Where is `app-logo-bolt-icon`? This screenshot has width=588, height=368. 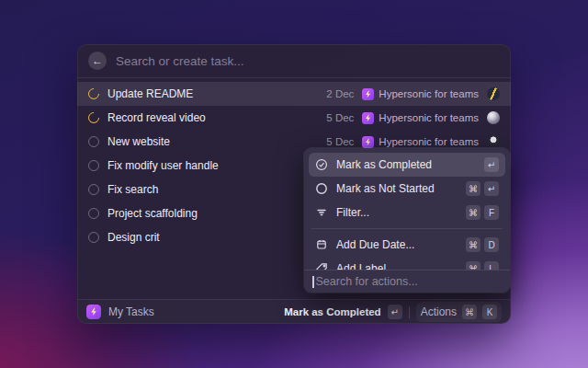 app-logo-bolt-icon is located at coordinates (94, 312).